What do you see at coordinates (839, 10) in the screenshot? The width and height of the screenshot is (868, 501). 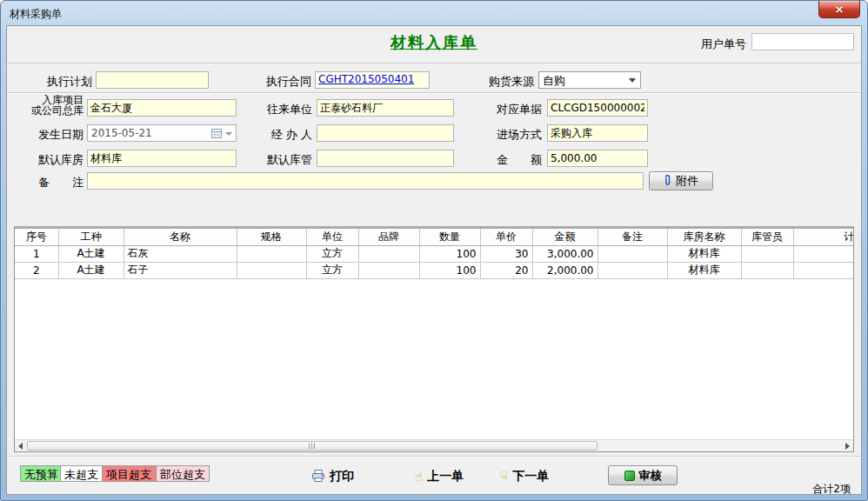 I see `close-button: ×` at bounding box center [839, 10].